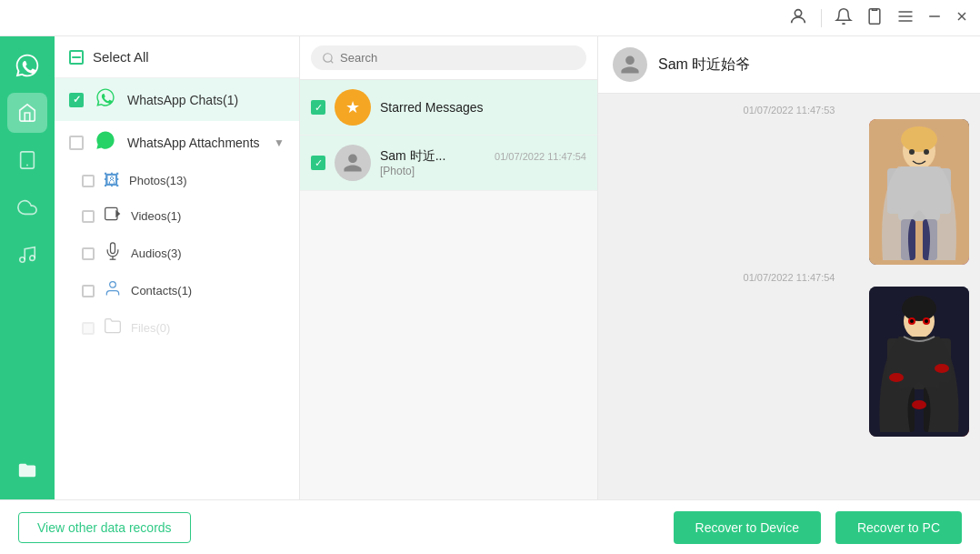  I want to click on starred-name: Starred Messages, so click(484, 107).